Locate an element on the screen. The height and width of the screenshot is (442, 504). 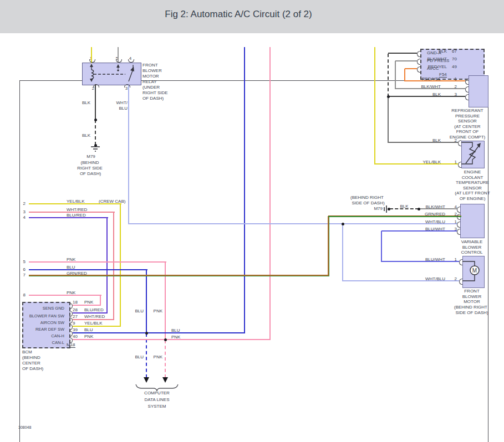
stub-3: 3 is located at coordinates (24, 212).